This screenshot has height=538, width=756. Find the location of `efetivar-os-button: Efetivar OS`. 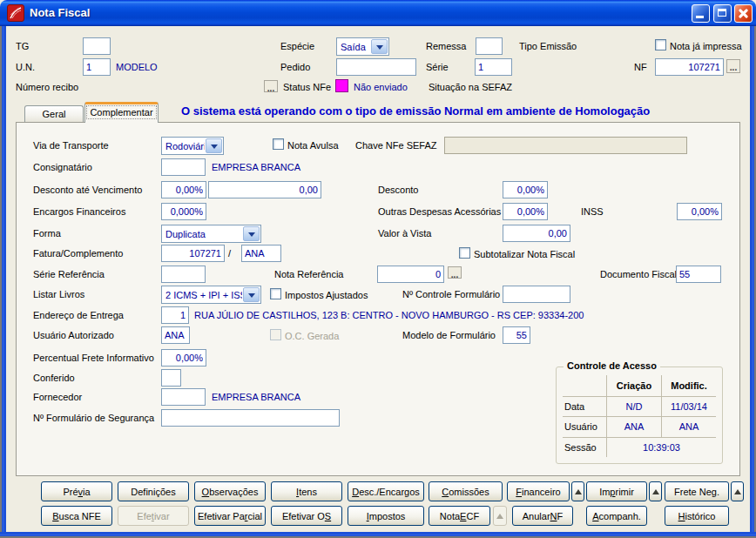

efetivar-os-button: Efetivar OS is located at coordinates (307, 515).